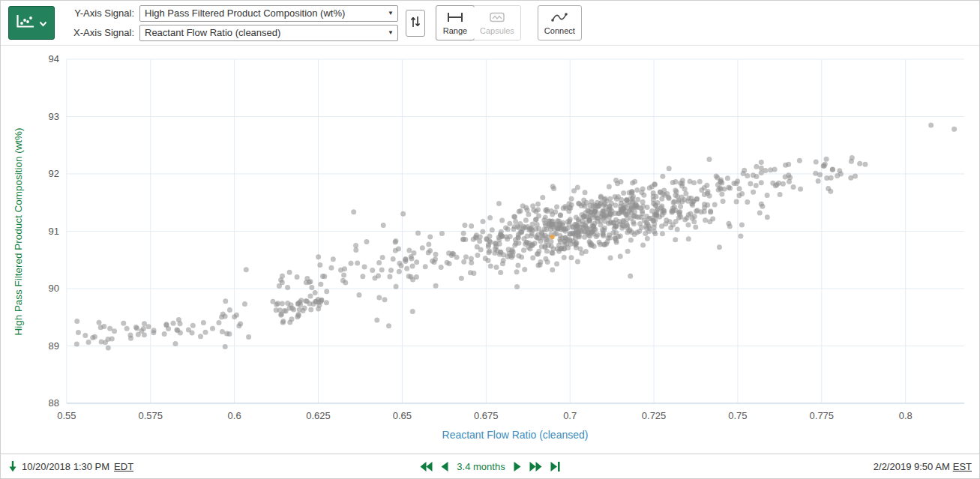 This screenshot has width=980, height=479. What do you see at coordinates (66, 466) in the screenshot?
I see `range-start-time: 10/20/2018 1:30 PM` at bounding box center [66, 466].